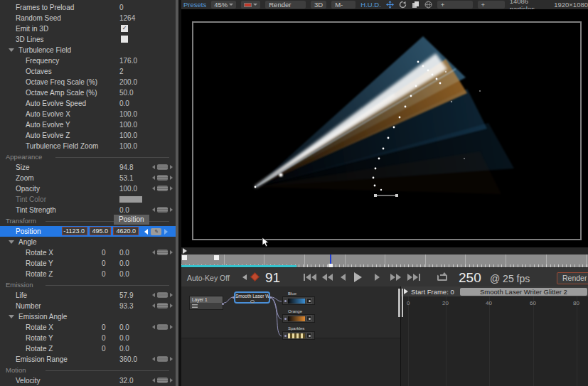 Image resolution: width=588 pixels, height=386 pixels. What do you see at coordinates (296, 318) in the screenshot?
I see `orange-gradient-swatch` at bounding box center [296, 318].